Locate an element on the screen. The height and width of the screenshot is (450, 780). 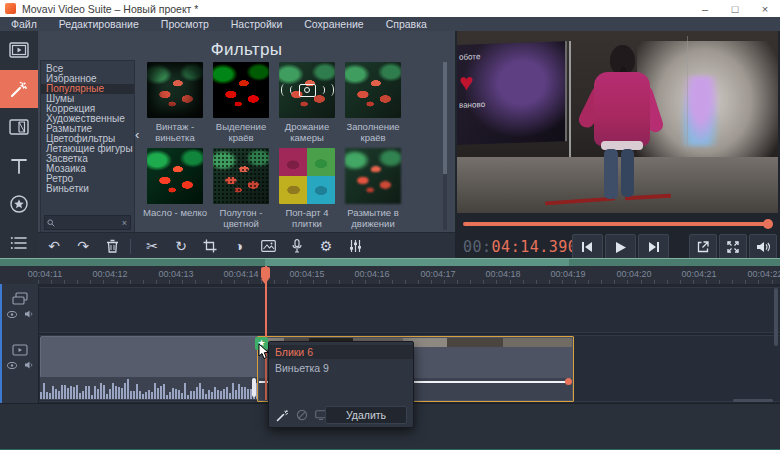
camera-shake-icon is located at coordinates (307, 90).